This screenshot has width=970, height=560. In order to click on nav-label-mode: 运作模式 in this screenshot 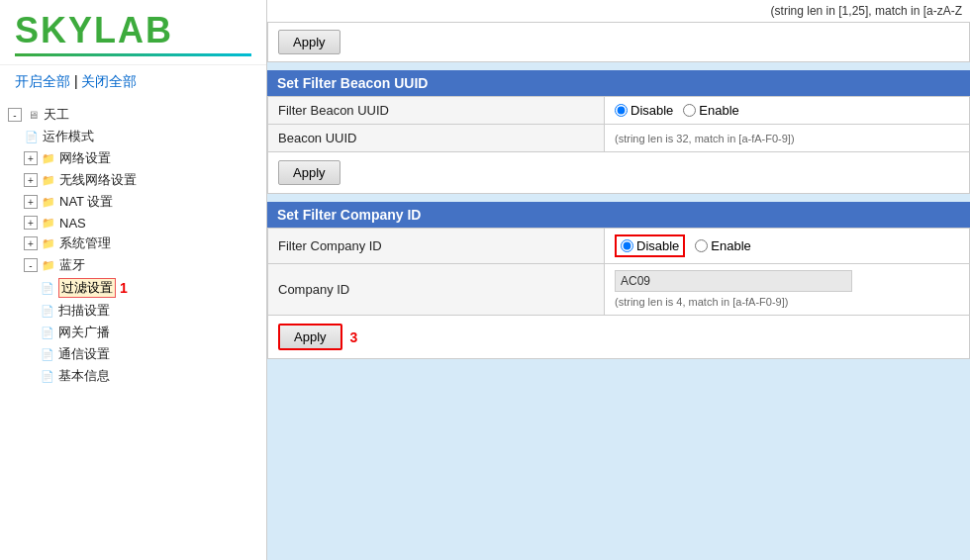, I will do `click(68, 137)`.